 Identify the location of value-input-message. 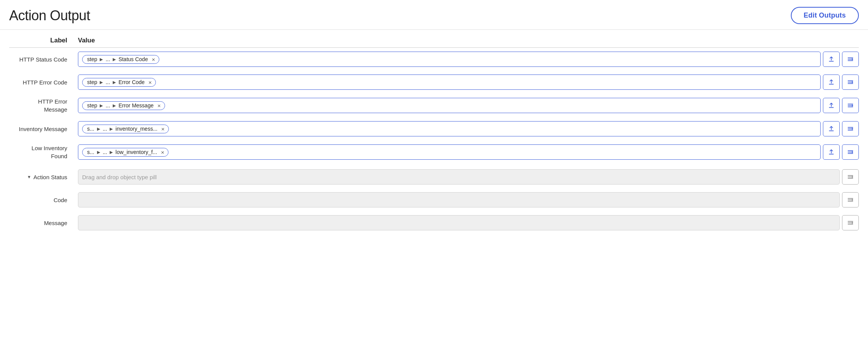
(459, 223).